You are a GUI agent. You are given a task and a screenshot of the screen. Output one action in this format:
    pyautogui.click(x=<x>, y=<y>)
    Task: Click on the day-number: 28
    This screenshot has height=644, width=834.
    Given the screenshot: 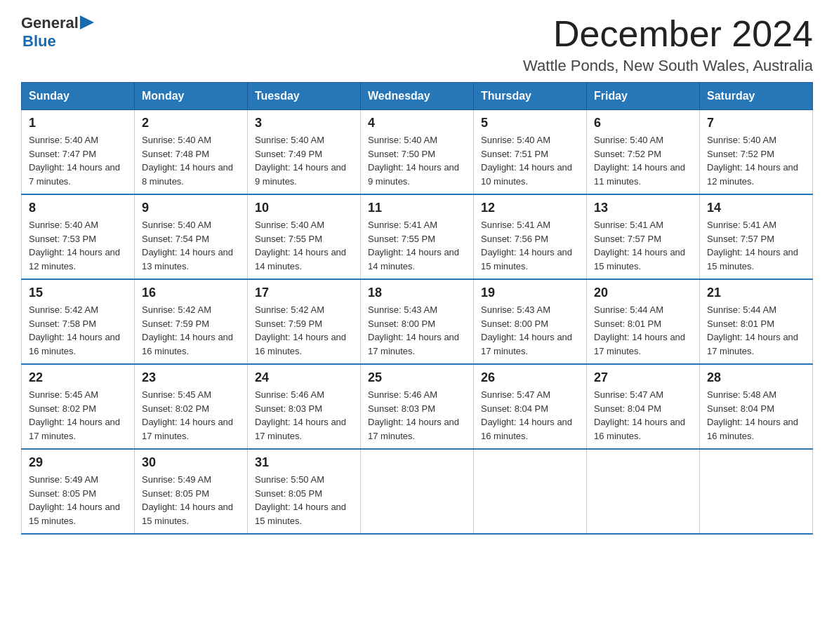 What is the action you would take?
    pyautogui.click(x=756, y=377)
    